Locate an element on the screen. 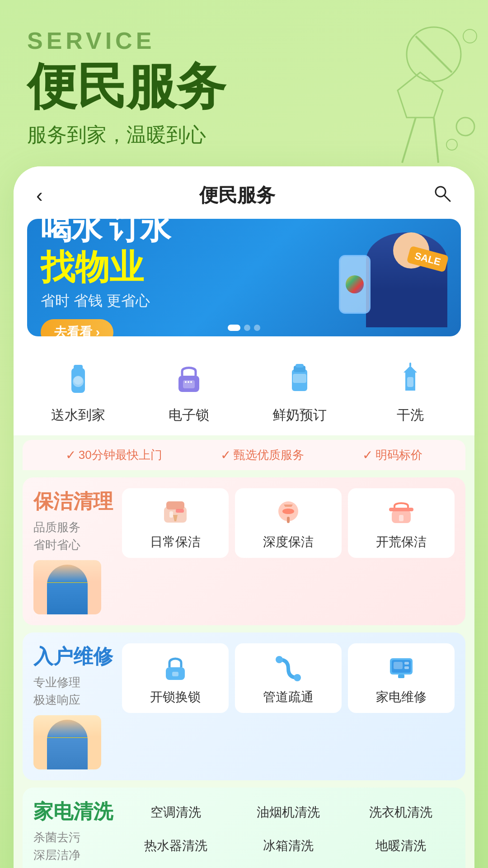  daily-clean-label: 日常保洁 is located at coordinates (175, 542).